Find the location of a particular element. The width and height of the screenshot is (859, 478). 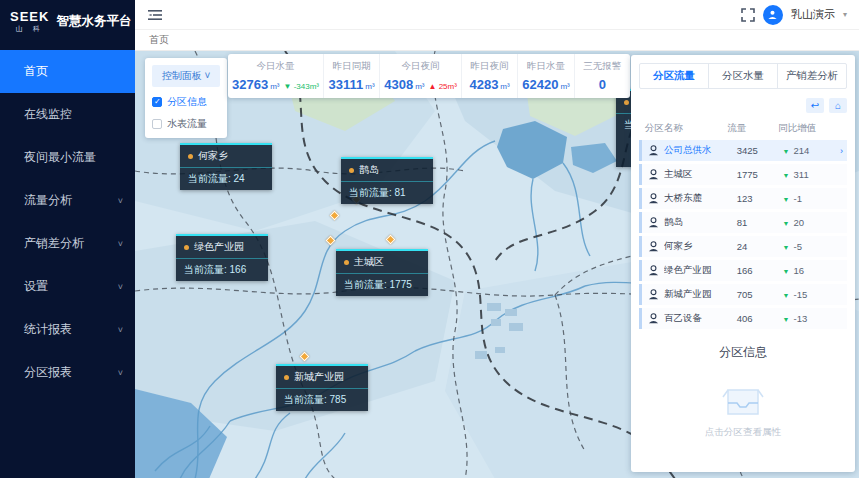

bubble-name: 主城区 is located at coordinates (369, 262).